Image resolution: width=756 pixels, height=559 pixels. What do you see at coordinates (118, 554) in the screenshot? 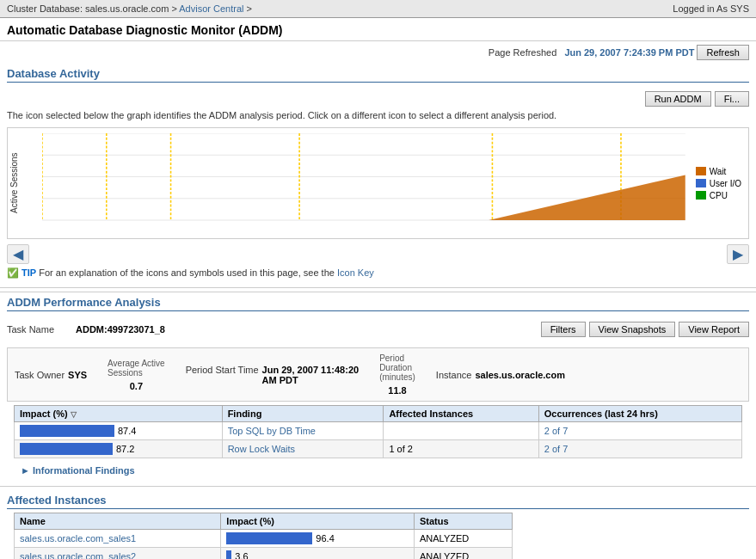
I see `ai-name-2: sales.us.oracle.com_sales2` at bounding box center [118, 554].